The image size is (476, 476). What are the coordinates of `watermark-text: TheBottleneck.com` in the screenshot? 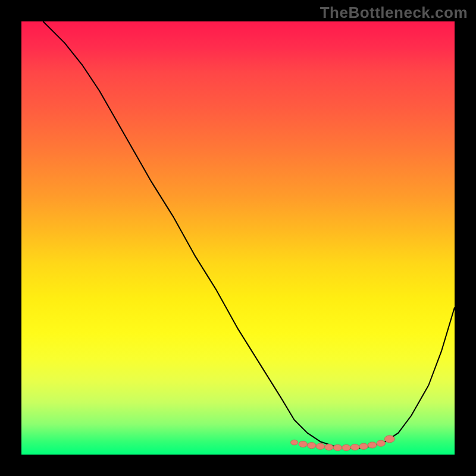 It's located at (394, 13).